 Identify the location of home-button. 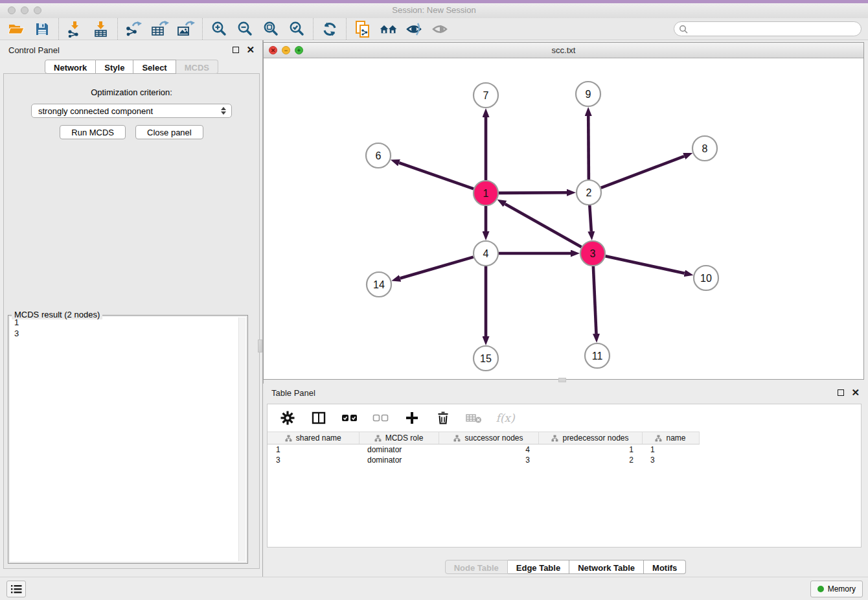
(389, 29).